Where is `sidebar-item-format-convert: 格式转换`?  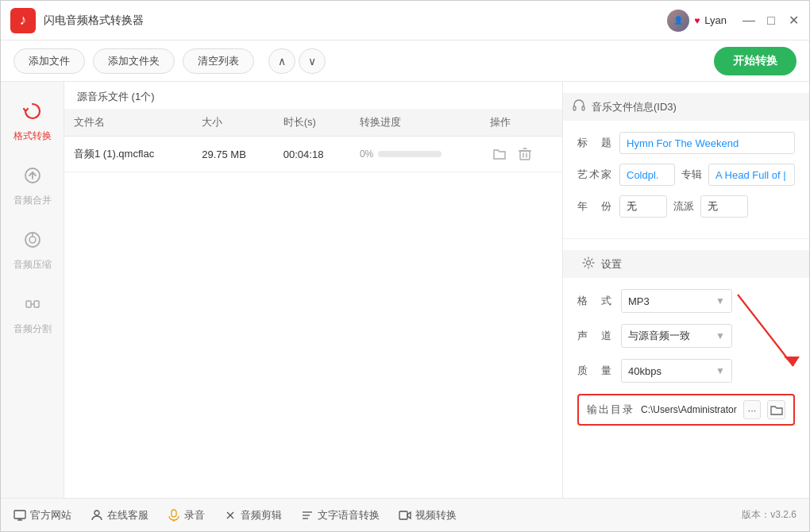
sidebar-item-format-convert: 格式转换 is located at coordinates (32, 122).